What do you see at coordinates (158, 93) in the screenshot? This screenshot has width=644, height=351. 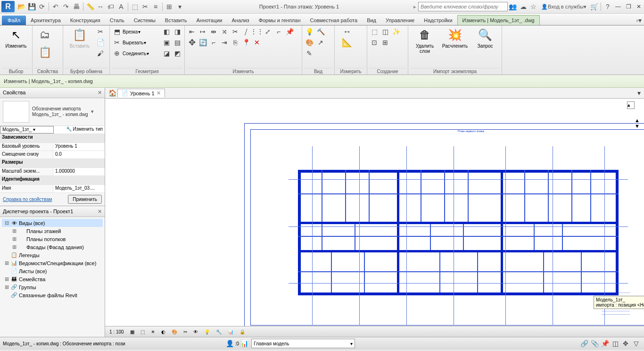 I see `close-tab-icon: ✕` at bounding box center [158, 93].